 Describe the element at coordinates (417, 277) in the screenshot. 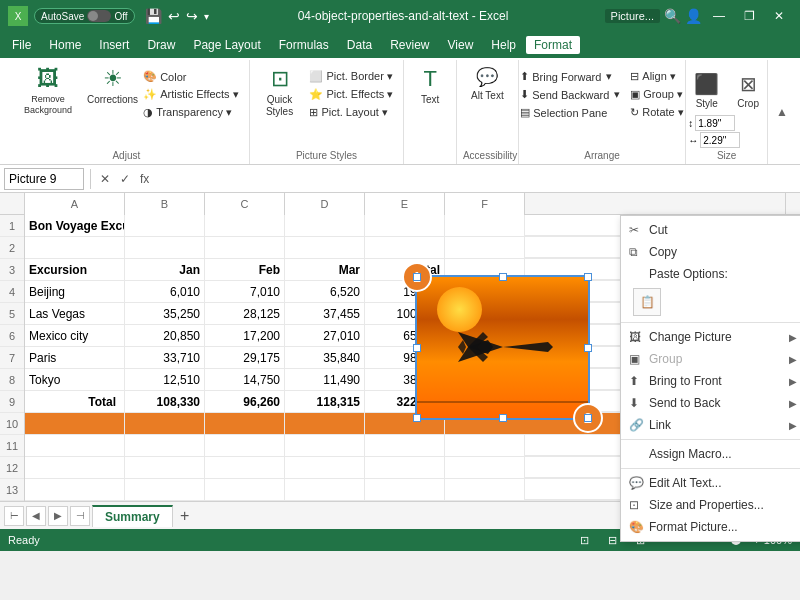

I see `resize-handle-tl` at that location.